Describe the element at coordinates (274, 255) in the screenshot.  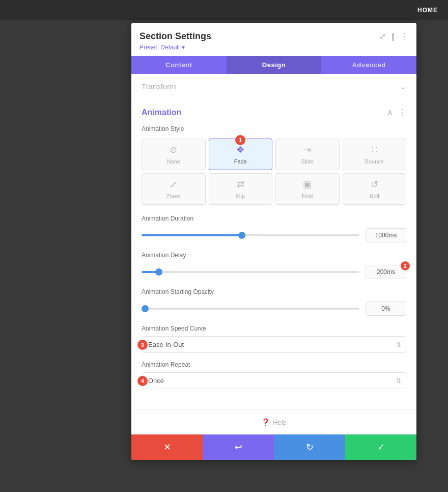
I see `delay-label: Animation Delay` at that location.